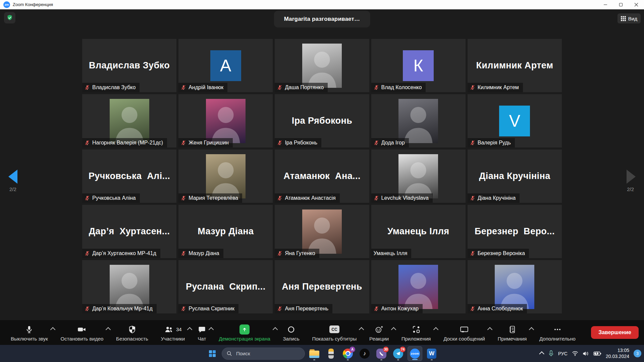  I want to click on chat-icon, so click(202, 329).